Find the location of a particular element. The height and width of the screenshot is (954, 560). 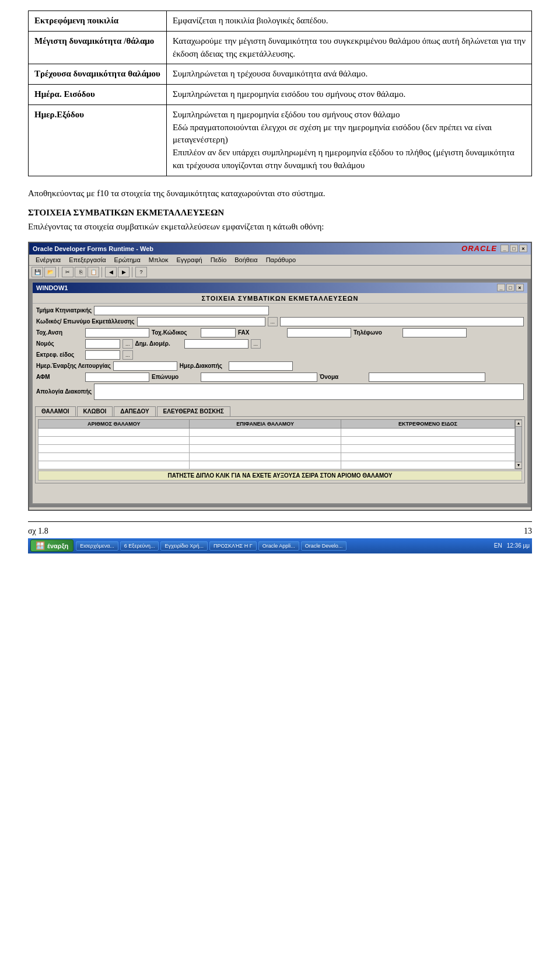

footer-right: 13 is located at coordinates (528, 531).